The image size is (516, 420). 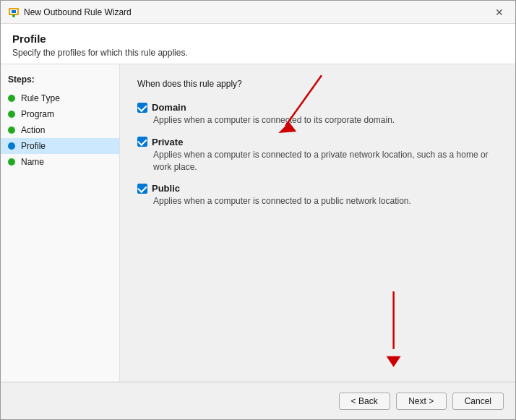 What do you see at coordinates (142, 142) in the screenshot?
I see `private-checkbox` at bounding box center [142, 142].